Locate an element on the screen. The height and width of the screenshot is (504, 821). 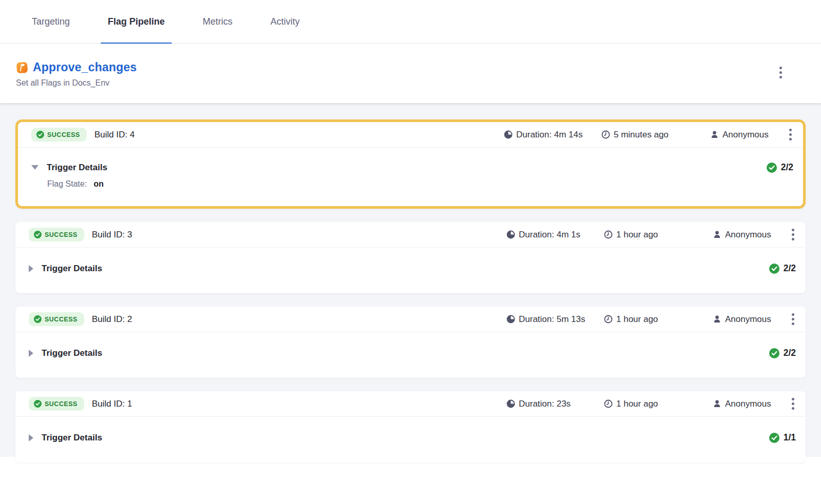
build-card-body: Trigger Details 1/1 is located at coordinates (411, 440).